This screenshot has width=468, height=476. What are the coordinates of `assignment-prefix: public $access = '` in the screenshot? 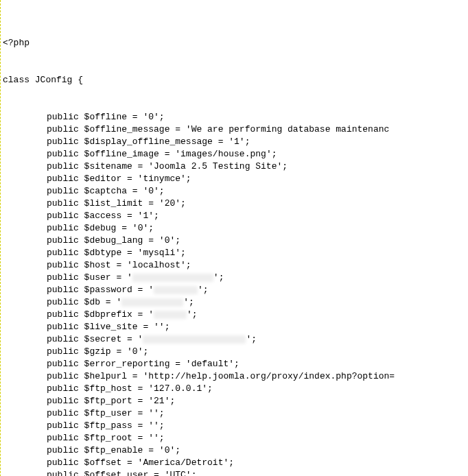 It's located at (95, 215).